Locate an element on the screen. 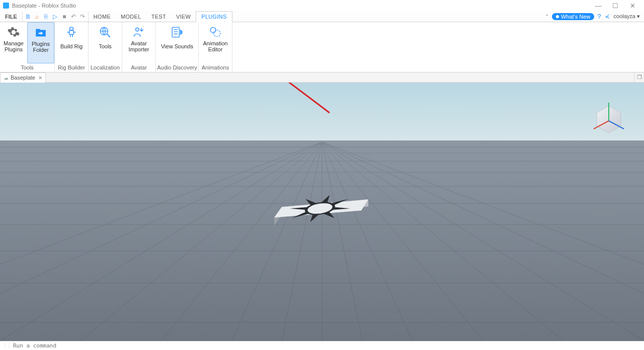  build-rig-label: Build Rig is located at coordinates (71, 46).